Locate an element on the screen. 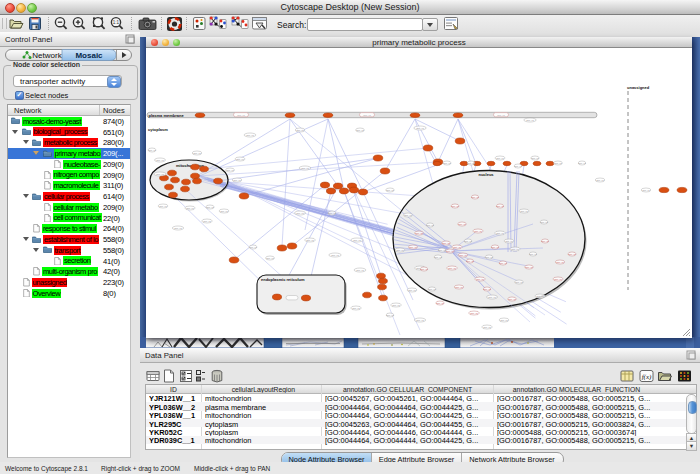 This screenshot has height=474, width=700. svg-text: endoplasmic reticulum is located at coordinates (283, 280).